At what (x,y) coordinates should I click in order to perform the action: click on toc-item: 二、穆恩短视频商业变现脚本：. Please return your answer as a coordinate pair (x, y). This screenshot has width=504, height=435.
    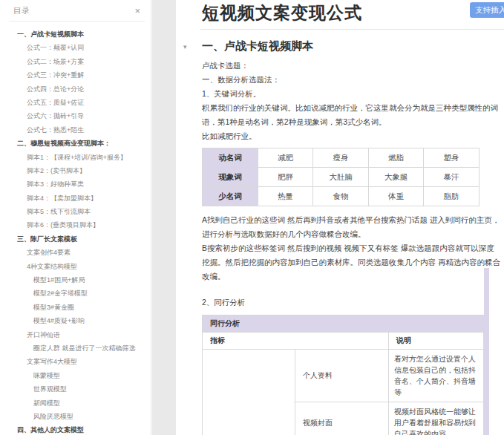
    Looking at the image, I should click on (76, 143).